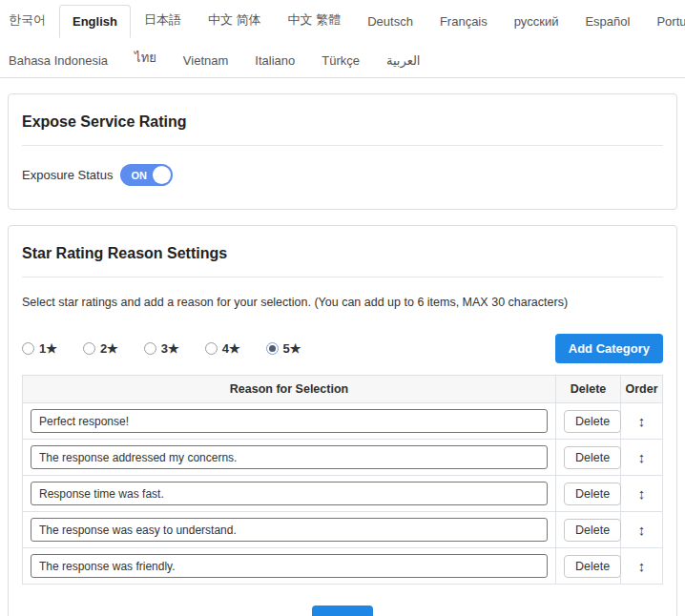 The image size is (685, 616). What do you see at coordinates (65, 61) in the screenshot?
I see `tab-indonesian: Bahasa Indonesia` at bounding box center [65, 61].